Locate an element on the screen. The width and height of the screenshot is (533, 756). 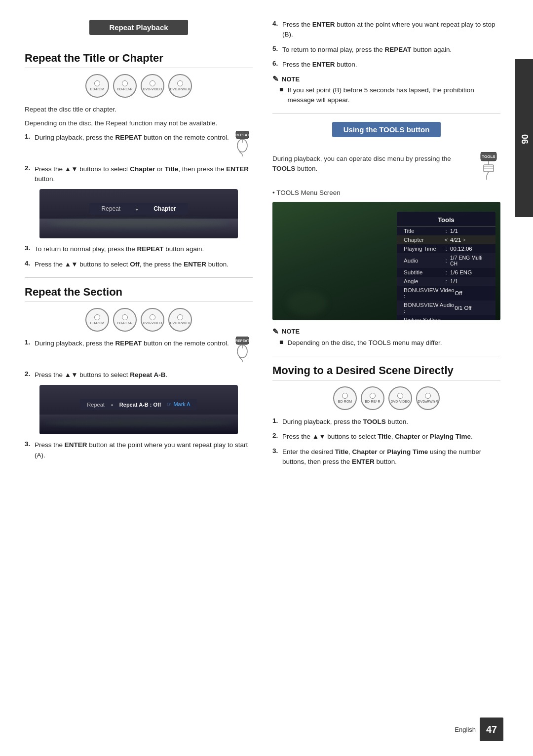
disc-icon-bdrom-3: BD-ROM is located at coordinates (345, 398).